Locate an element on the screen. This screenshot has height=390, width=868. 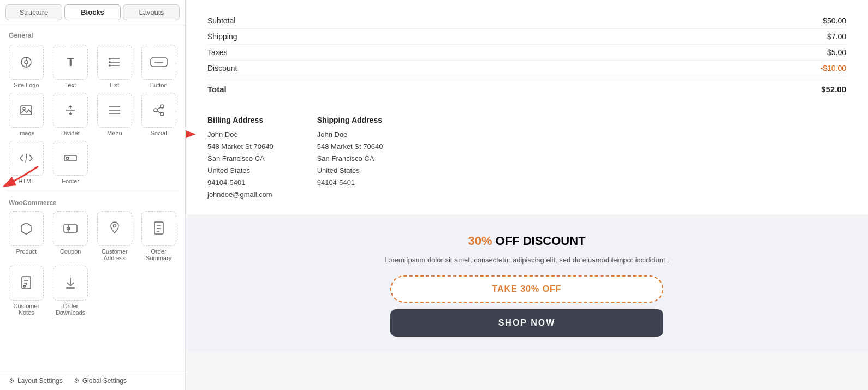
customer-notes-label: Customer Notes is located at coordinates (26, 309).